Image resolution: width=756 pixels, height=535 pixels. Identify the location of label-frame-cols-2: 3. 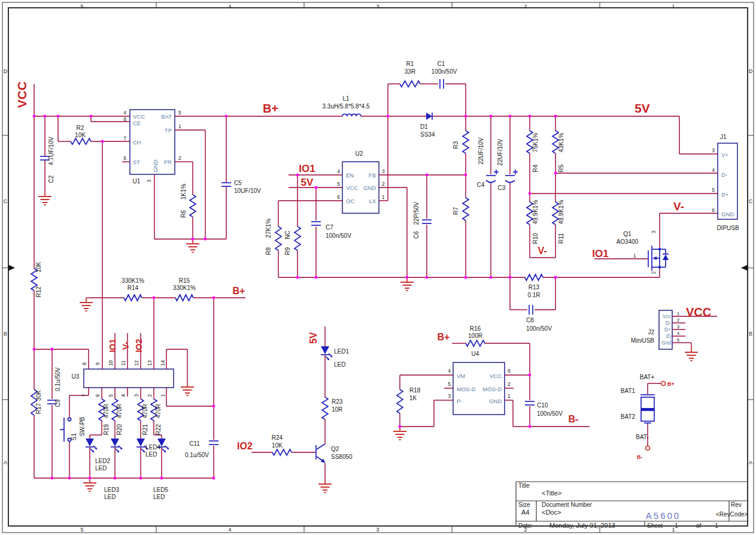
(377, 7).